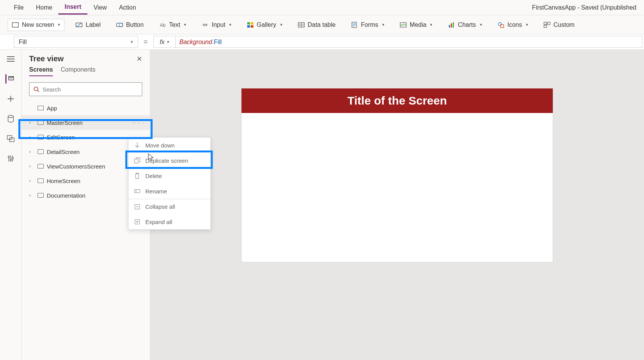 The width and height of the screenshot is (644, 360). I want to click on tree-item-label: DetailScreen, so click(63, 152).